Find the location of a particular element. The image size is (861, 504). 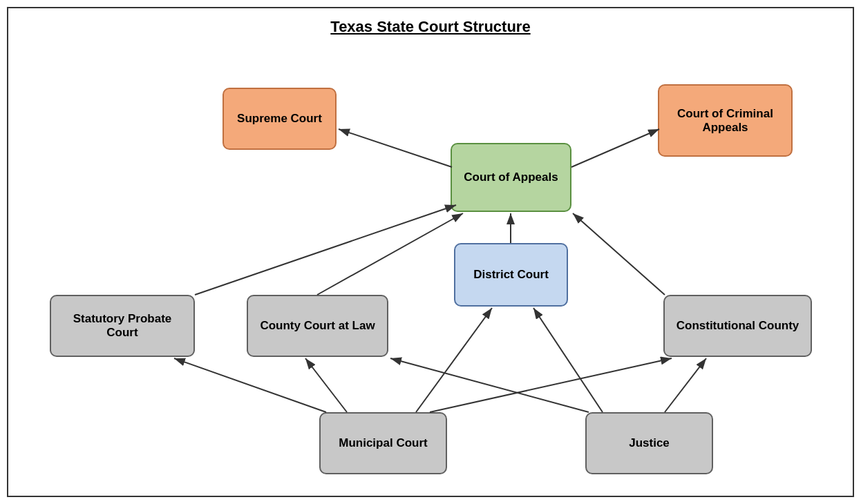

justice-node: Justice is located at coordinates (650, 443).